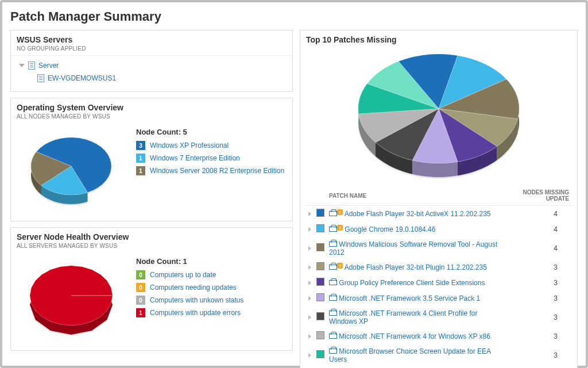 The width and height of the screenshot is (588, 368). I want to click on patch-link: Adobe Flash Player 32-bit ActiveX 11.2.2…, so click(417, 214).